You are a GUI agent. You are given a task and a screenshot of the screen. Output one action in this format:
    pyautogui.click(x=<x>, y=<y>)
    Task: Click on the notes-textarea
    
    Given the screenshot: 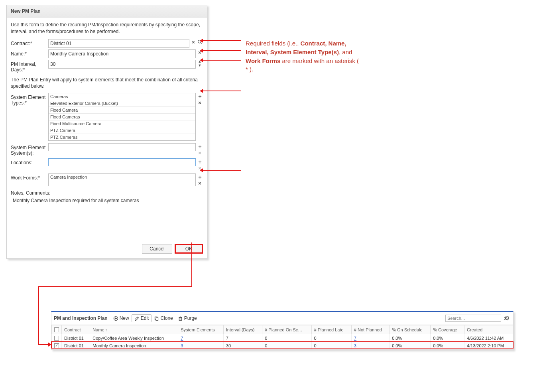 What is the action you would take?
    pyautogui.click(x=106, y=213)
    